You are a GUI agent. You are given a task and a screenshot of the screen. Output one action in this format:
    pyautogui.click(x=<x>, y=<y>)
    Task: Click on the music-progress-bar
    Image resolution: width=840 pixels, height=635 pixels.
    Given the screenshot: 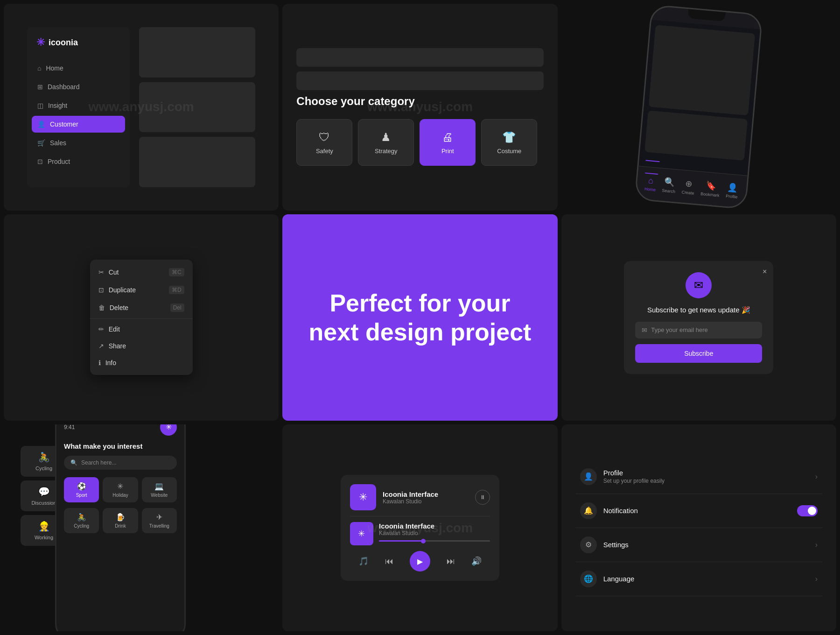 What is the action you would take?
    pyautogui.click(x=434, y=541)
    